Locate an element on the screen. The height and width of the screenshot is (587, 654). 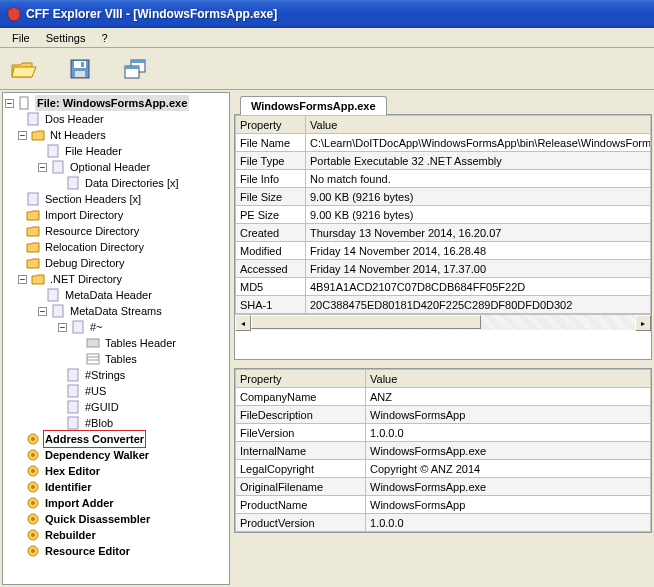
value-cell: C:\Learn\DoITDocApp\WindowsFormsApp\bin\… is located at coordinates (478, 143).